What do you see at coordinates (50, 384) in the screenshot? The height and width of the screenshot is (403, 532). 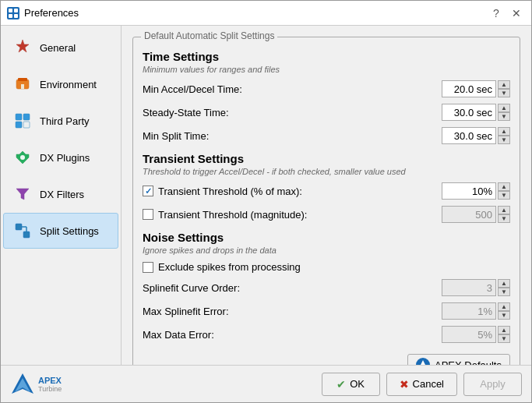 I see `apex-logo-text-wrap: APEX Turbine` at bounding box center [50, 384].